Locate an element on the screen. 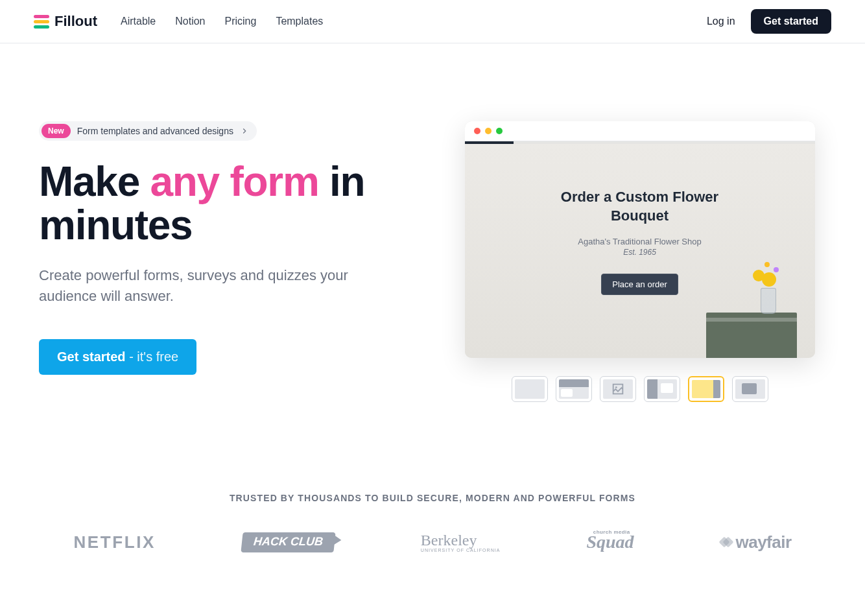 This screenshot has width=865, height=616. window-maximize-icon is located at coordinates (499, 131).